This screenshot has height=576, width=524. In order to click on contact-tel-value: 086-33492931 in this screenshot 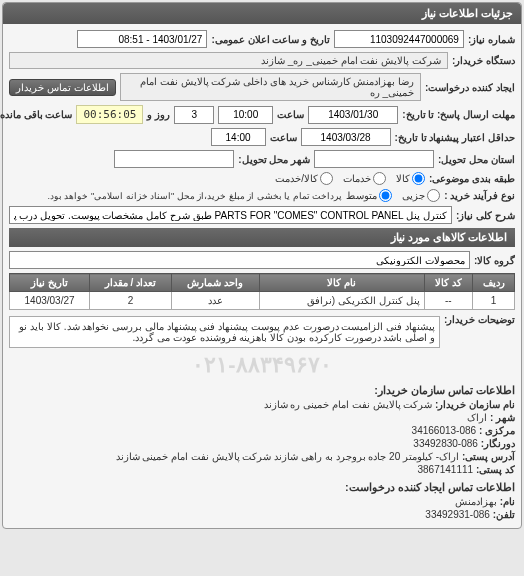, I will do `click(458, 514)`.